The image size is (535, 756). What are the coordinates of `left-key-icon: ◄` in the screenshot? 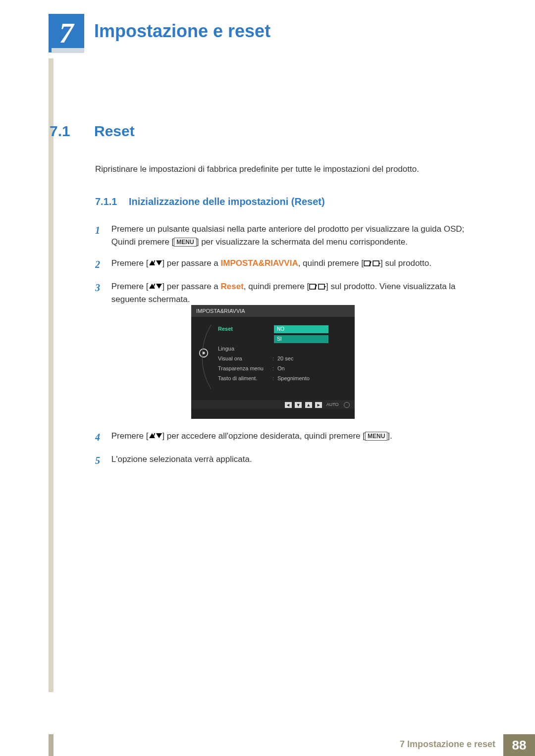 It's located at (288, 405).